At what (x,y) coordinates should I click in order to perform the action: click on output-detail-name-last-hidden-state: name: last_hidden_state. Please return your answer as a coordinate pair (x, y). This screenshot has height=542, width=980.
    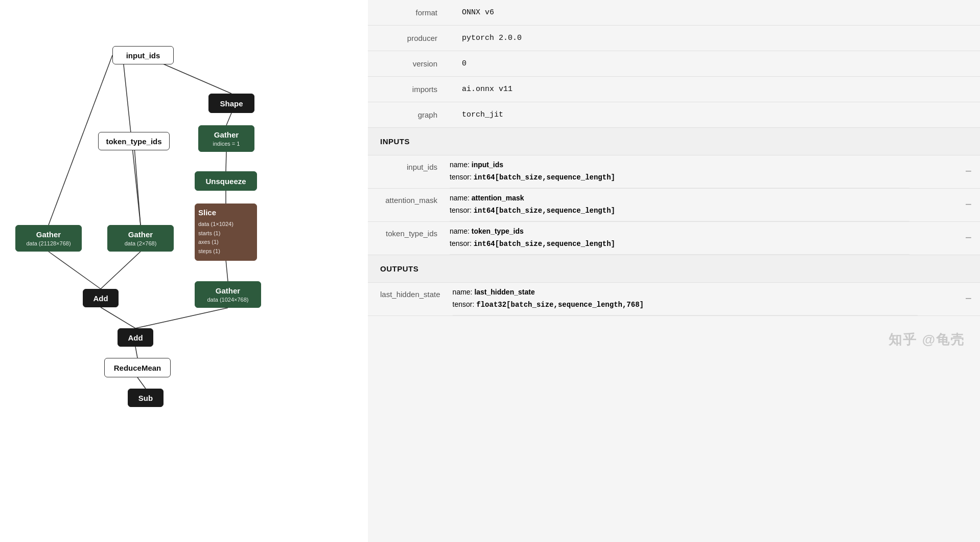
    Looking at the image, I should click on (686, 290).